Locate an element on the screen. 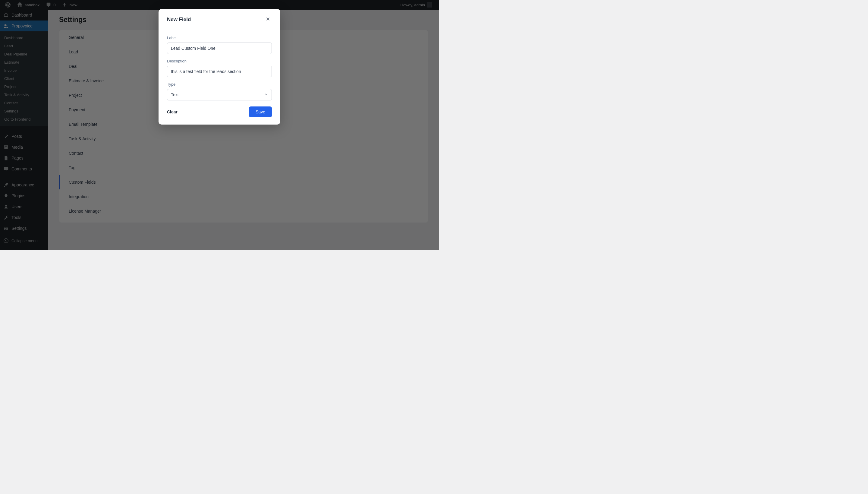 The image size is (868, 494). description-label: Description is located at coordinates (219, 61).